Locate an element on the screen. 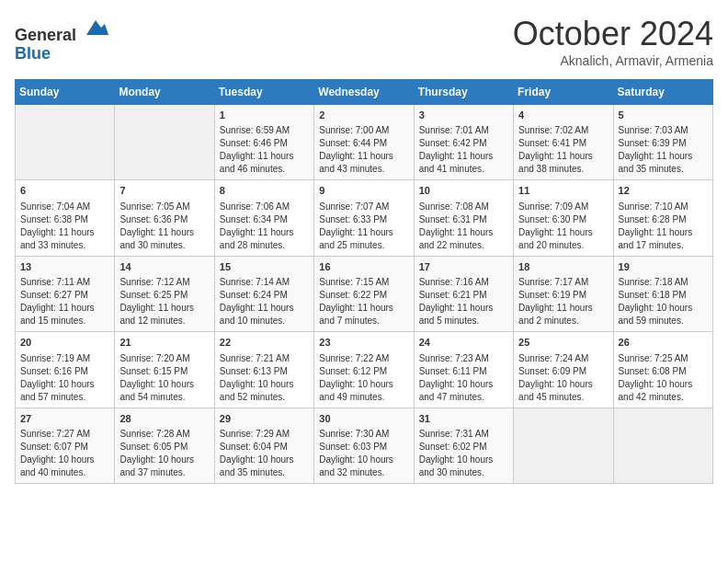 The height and width of the screenshot is (563, 728). daylight-text: Daylight: 11 hours and 5 minutes. is located at coordinates (456, 315).